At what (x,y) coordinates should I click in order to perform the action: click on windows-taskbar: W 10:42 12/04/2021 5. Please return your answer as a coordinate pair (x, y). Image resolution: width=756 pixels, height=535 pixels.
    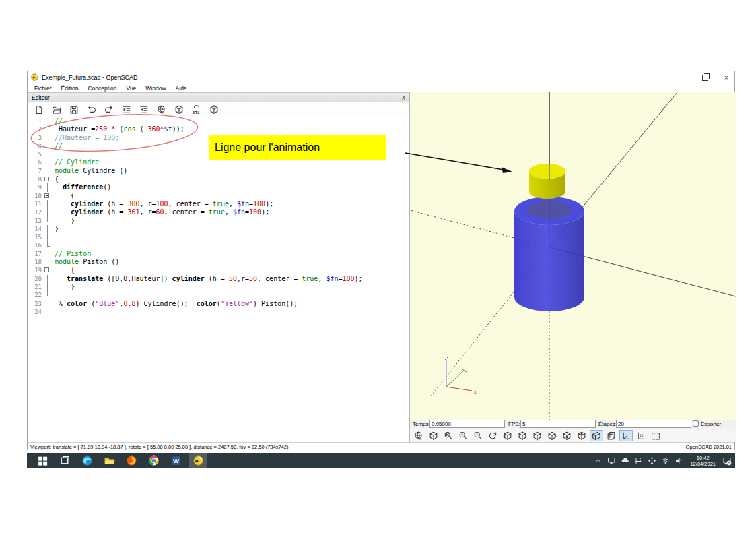
    Looking at the image, I should click on (381, 461).